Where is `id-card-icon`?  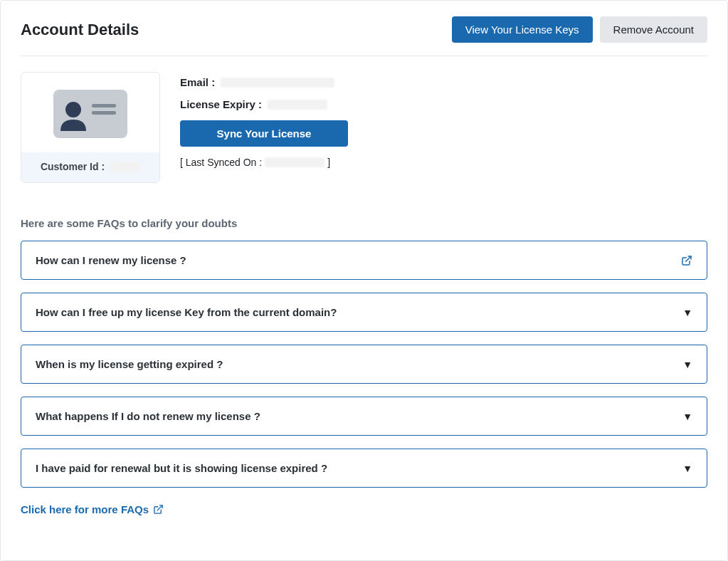 id-card-icon is located at coordinates (90, 112).